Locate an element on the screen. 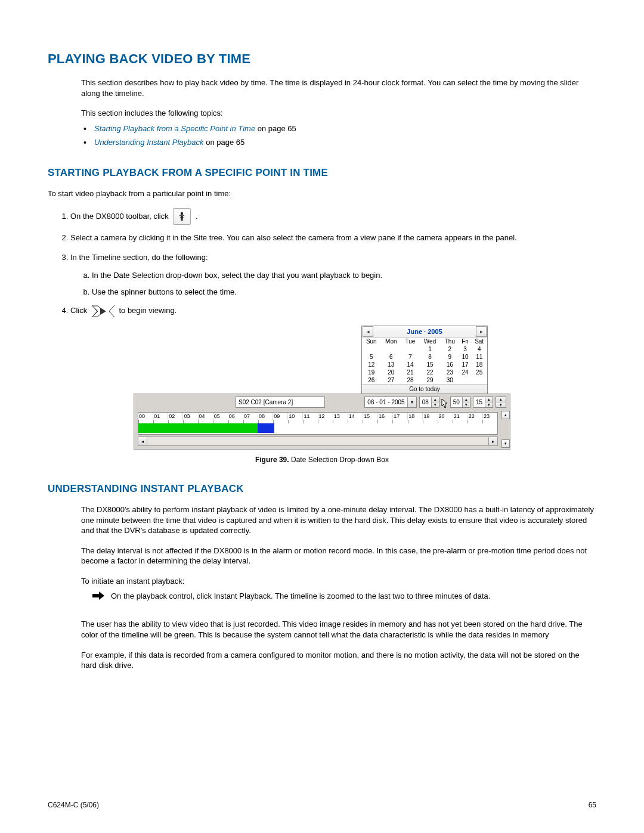 This screenshot has width=644, height=833. calendar-day: 2 is located at coordinates (450, 349).